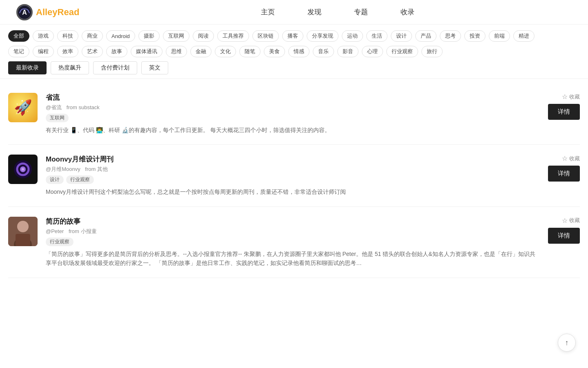 This screenshot has height=368, width=588. I want to click on sort-btn-含付费计划: 含付费计划, so click(115, 68).